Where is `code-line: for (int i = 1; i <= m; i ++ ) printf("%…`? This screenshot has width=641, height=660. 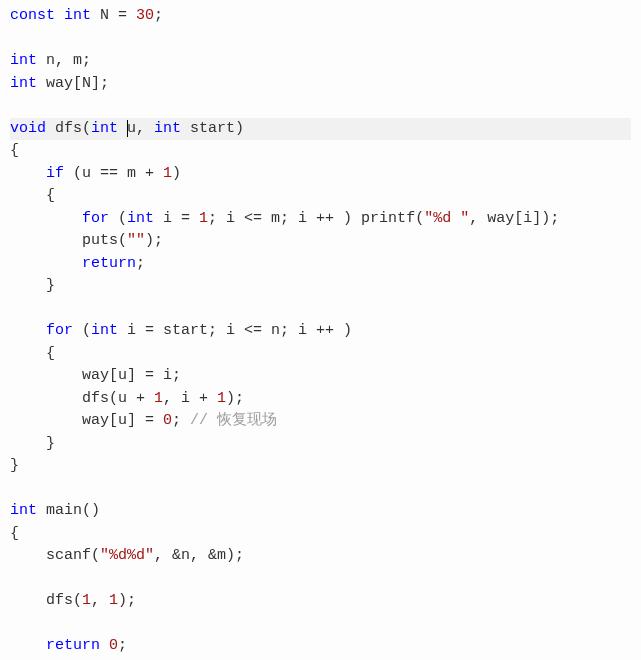
code-line: for (int i = 1; i <= m; i ++ ) printf("%… is located at coordinates (320, 220).